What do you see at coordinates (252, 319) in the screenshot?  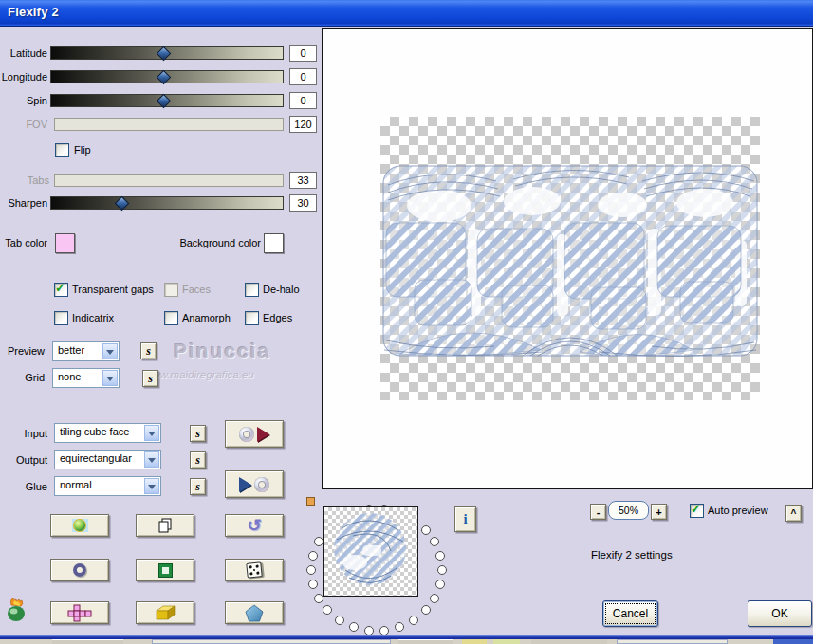 I see `edges-checkbox` at bounding box center [252, 319].